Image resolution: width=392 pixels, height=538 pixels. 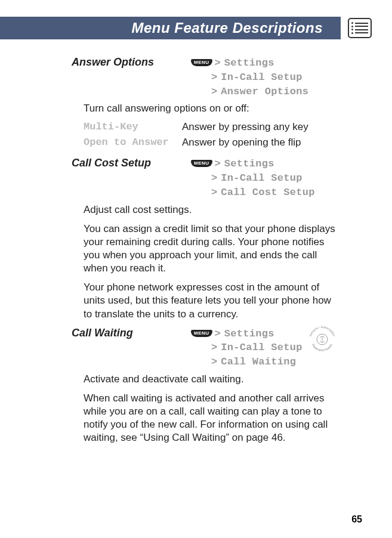 What do you see at coordinates (266, 78) in the screenshot?
I see `menu-path-block: MENU > Settings > In-Call Setup > Answer…` at bounding box center [266, 78].